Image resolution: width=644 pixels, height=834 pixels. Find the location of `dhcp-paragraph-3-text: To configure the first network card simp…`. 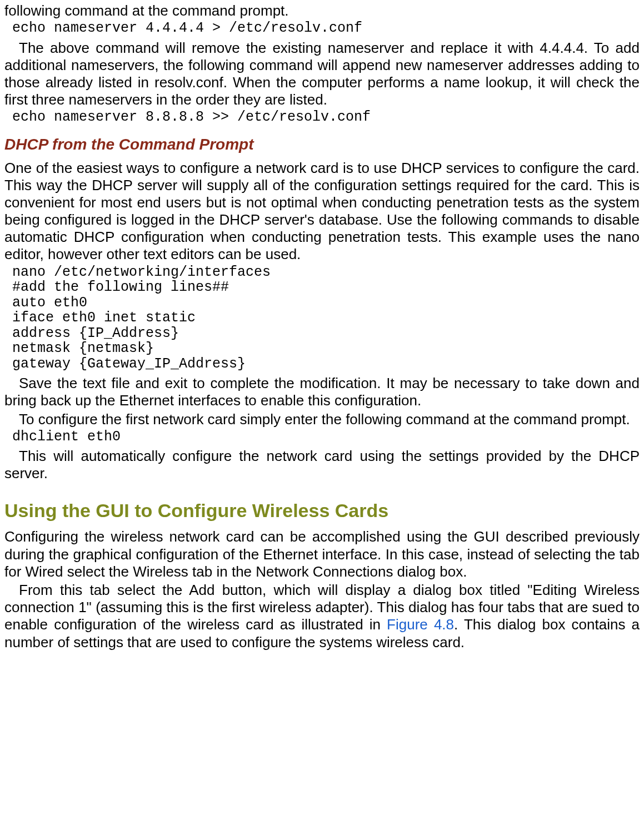

dhcp-paragraph-3-text: To configure the first network card simp… is located at coordinates (325, 419).